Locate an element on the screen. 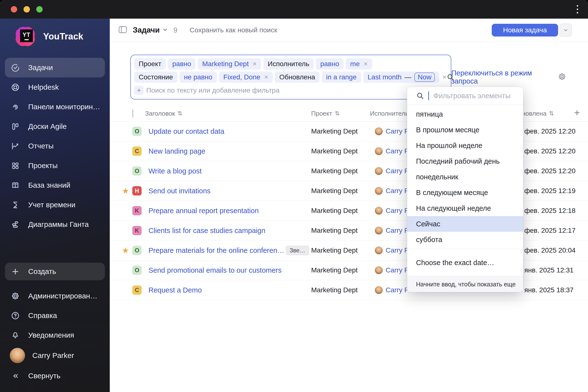 The image size is (588, 392). query-mode-link: Переключиться в режим запроса is located at coordinates (499, 77).